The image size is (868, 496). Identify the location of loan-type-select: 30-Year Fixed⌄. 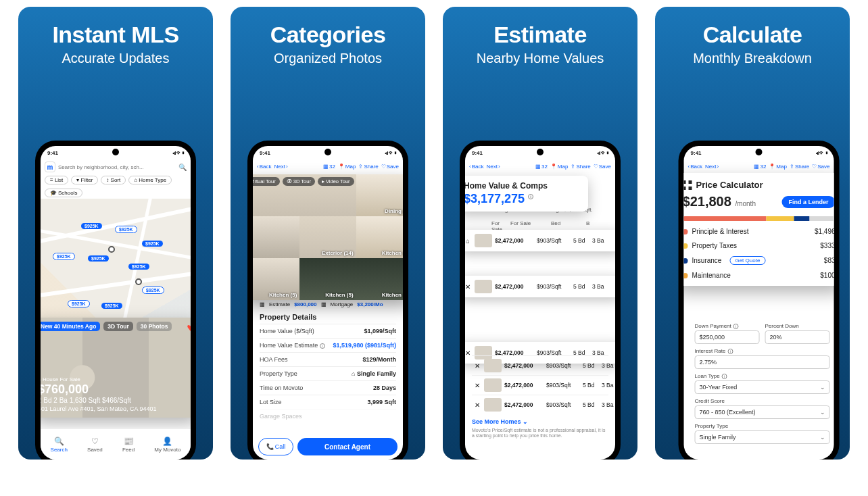
(763, 387).